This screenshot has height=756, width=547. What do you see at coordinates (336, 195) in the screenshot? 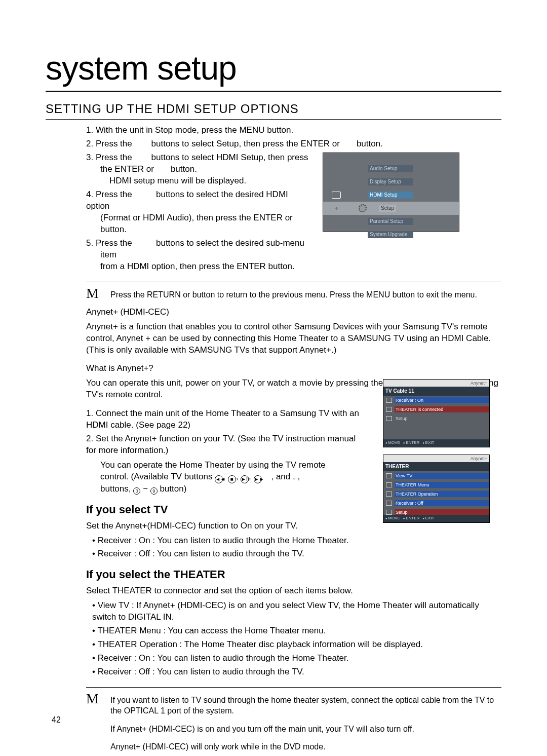
I see `picture-icon` at bounding box center [336, 195].